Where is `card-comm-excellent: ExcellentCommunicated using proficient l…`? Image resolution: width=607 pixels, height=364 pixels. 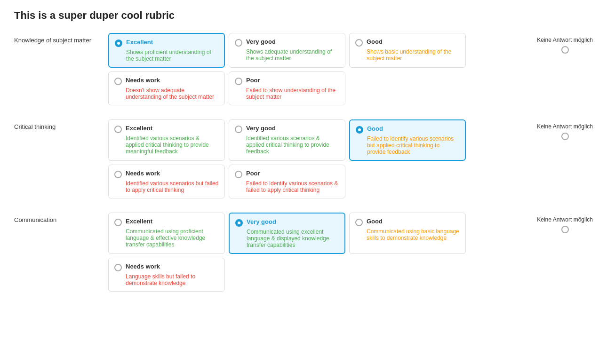
card-comm-excellent: ExcellentCommunicated using proficient l… is located at coordinates (167, 233).